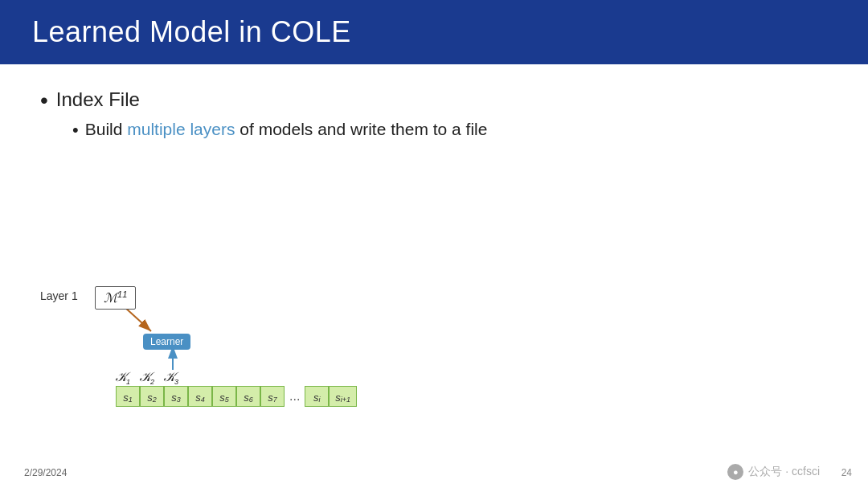 The width and height of the screenshot is (868, 488). I want to click on slide-title: Learned Model in COLE, so click(191, 32).